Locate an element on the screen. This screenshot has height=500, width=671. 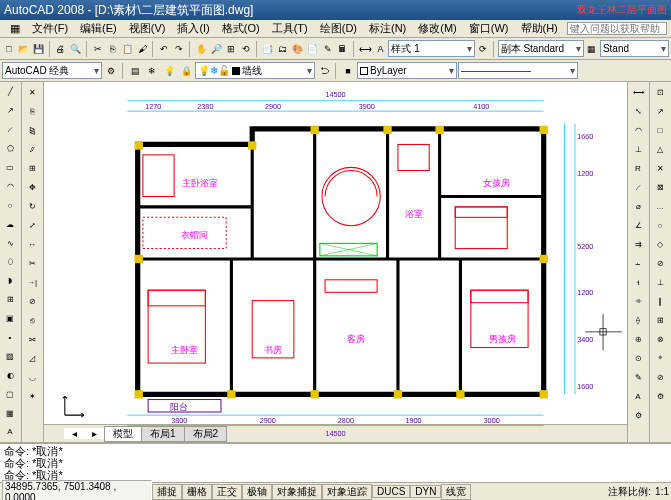
move-icon: ✥ is located at coordinates (32, 187).